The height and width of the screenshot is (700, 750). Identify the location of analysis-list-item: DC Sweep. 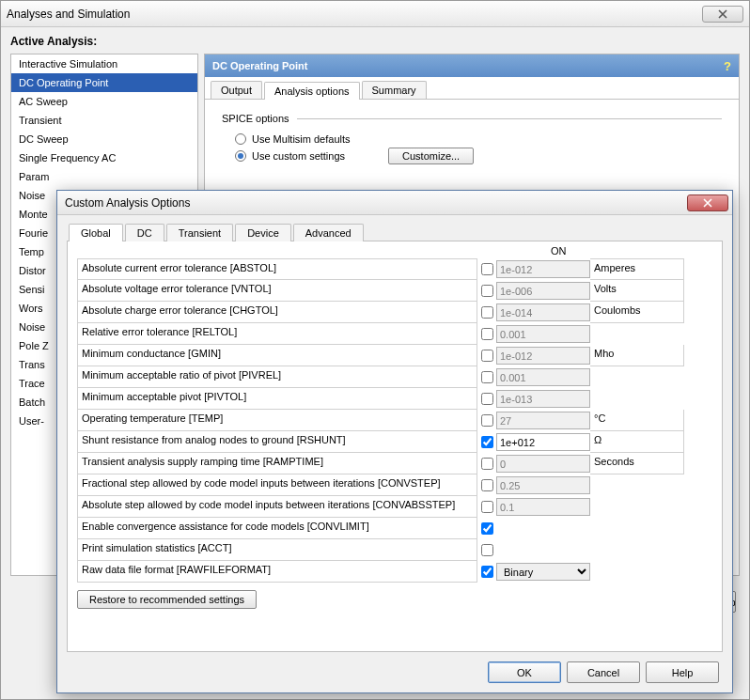
(104, 139).